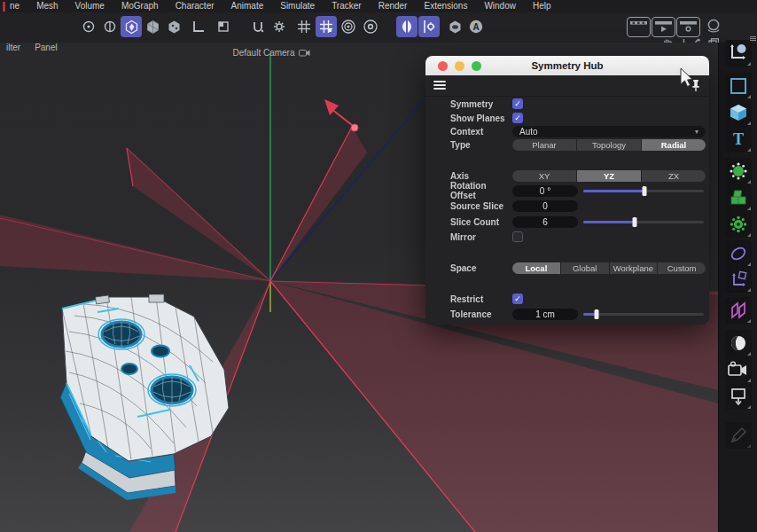 The image size is (757, 532). Describe the element at coordinates (738, 113) in the screenshot. I see `cube-primitive-icon` at that location.